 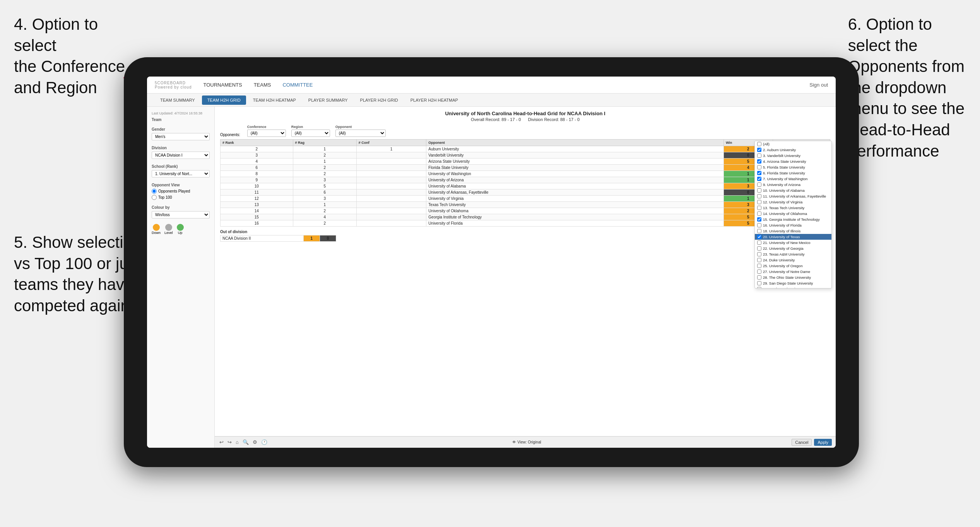 What do you see at coordinates (181, 137) in the screenshot?
I see `sidebar-gender-select: Men's` at bounding box center [181, 137].